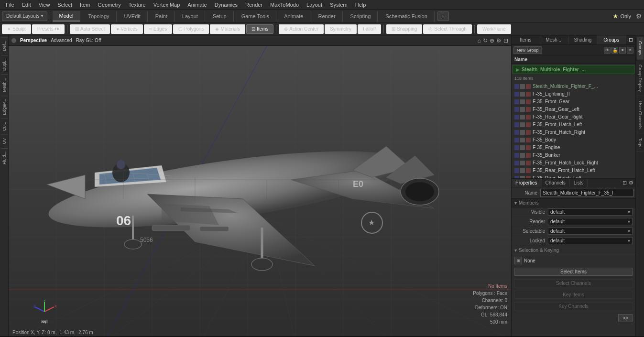  What do you see at coordinates (137, 5) in the screenshot?
I see `menu-texture: Texture` at bounding box center [137, 5].